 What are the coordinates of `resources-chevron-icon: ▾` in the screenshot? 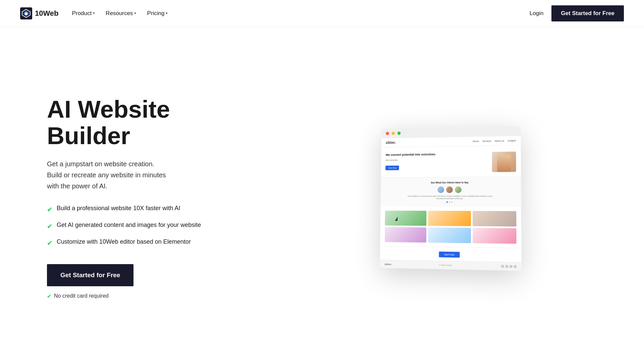 It's located at (135, 13).